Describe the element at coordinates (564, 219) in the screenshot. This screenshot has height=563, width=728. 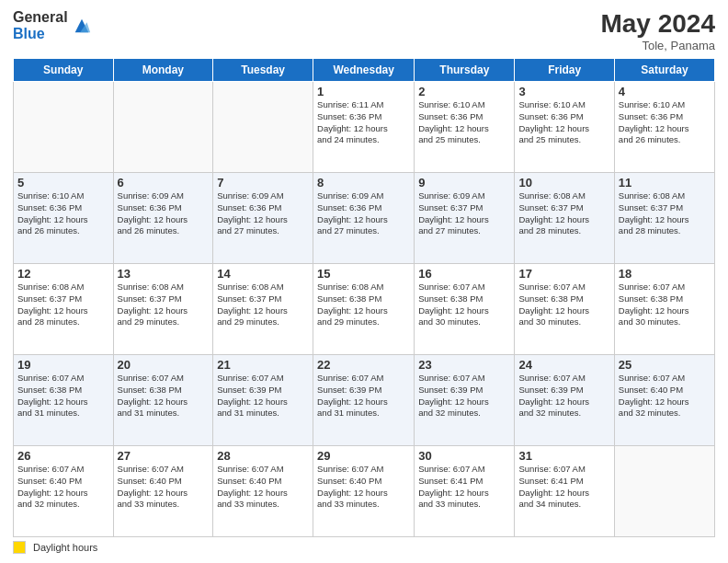
I see `calendar-cell: 10Sunrise: 6:08 AM Sunset: 6:37 PM Dayli…` at that location.